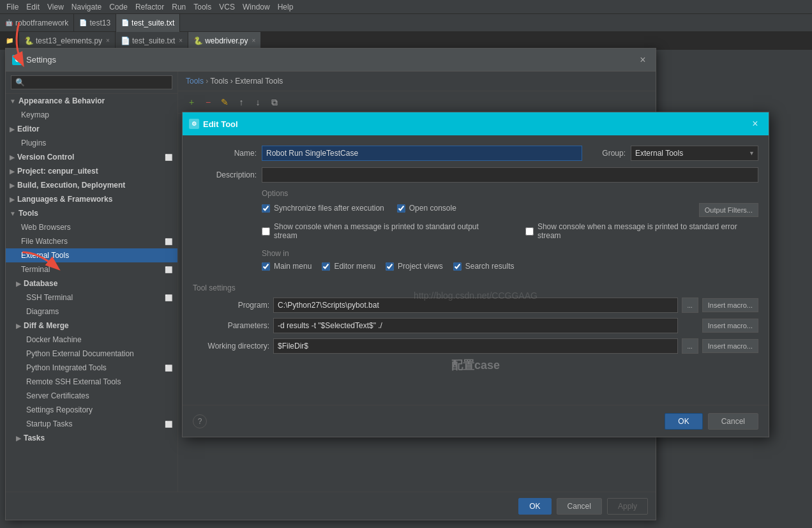 The image size is (812, 528). Describe the element at coordinates (35, 115) in the screenshot. I see `sidebar-label-keymap: Keymap` at that location.